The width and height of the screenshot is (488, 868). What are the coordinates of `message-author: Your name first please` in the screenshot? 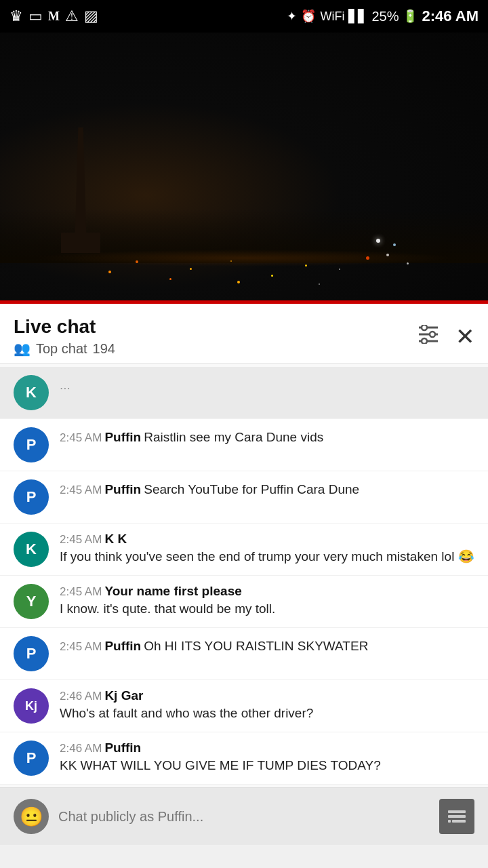 It's located at (173, 591).